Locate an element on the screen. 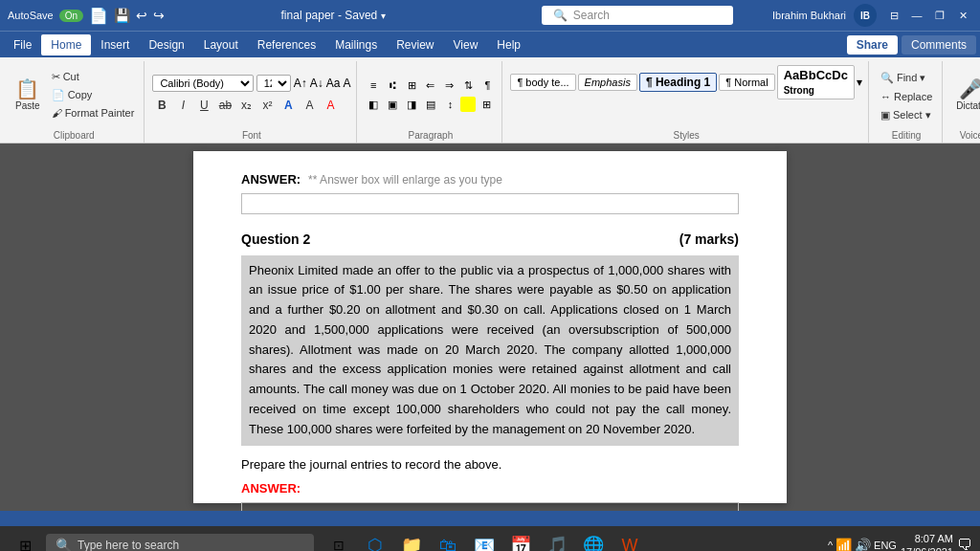 Image resolution: width=980 pixels, height=551 pixels. clock: 8:07 AM 17/06/2021 is located at coordinates (926, 541).